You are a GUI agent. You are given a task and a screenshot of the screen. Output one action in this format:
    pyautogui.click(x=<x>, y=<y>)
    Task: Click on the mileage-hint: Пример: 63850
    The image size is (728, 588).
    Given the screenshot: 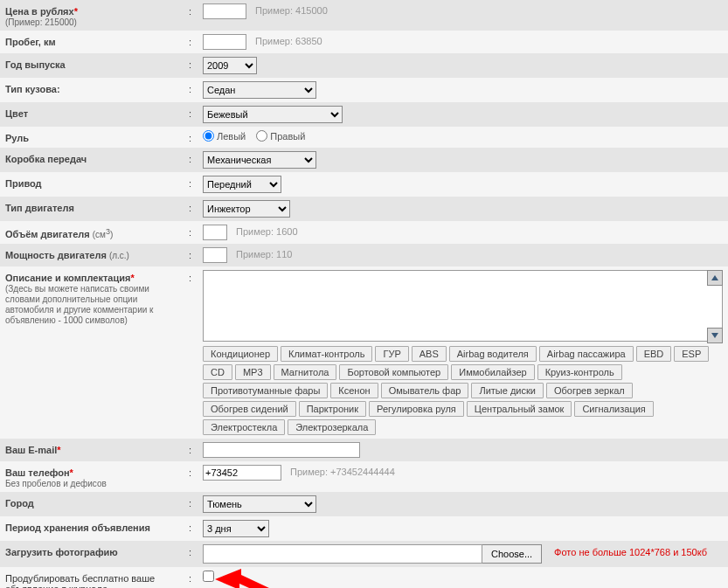 What is the action you would take?
    pyautogui.click(x=287, y=40)
    